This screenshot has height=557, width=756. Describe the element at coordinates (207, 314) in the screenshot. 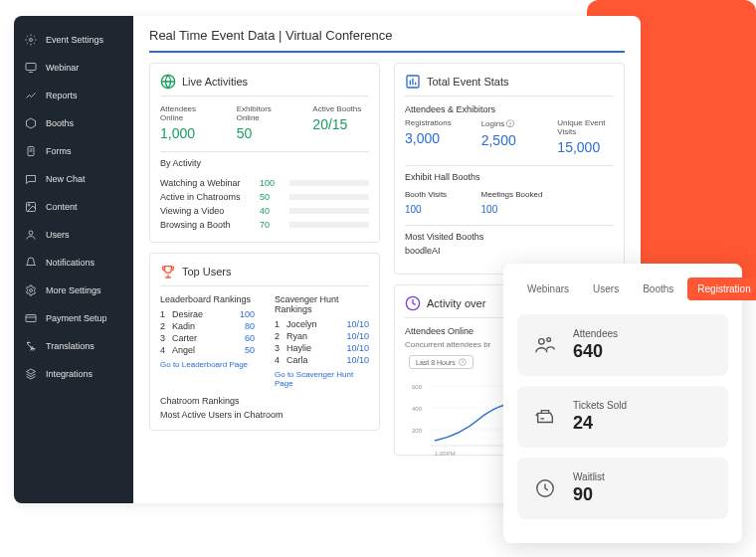

I see `rank-row: 1Desirae100` at that location.